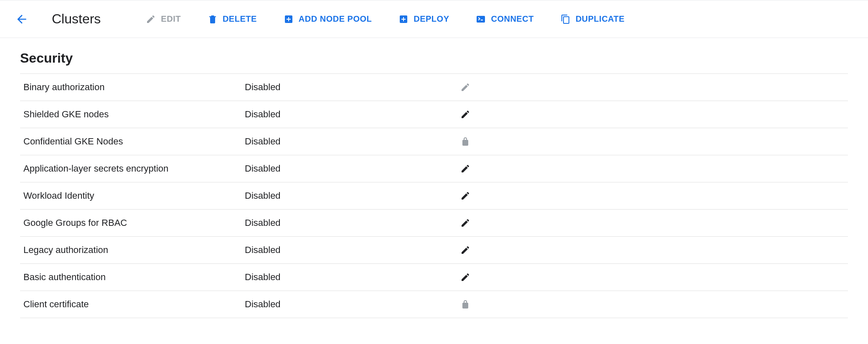  What do you see at coordinates (171, 19) in the screenshot?
I see `edit-label: EDIT` at bounding box center [171, 19].